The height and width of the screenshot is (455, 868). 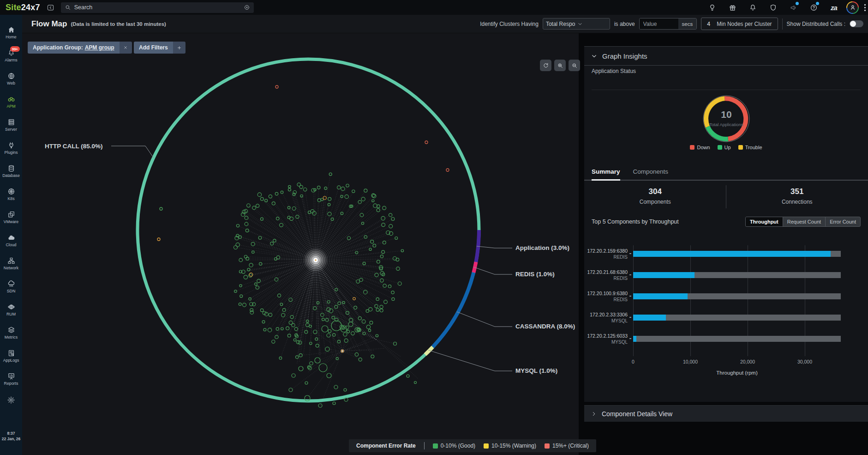 What do you see at coordinates (11, 191) in the screenshot?
I see `k8s-icon` at bounding box center [11, 191].